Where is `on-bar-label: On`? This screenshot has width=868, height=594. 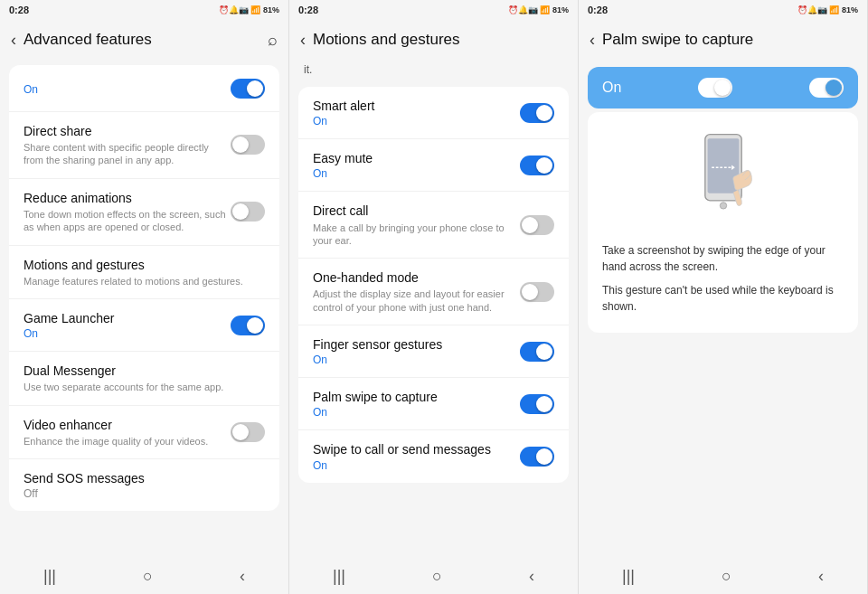 on-bar-label: On is located at coordinates (611, 88).